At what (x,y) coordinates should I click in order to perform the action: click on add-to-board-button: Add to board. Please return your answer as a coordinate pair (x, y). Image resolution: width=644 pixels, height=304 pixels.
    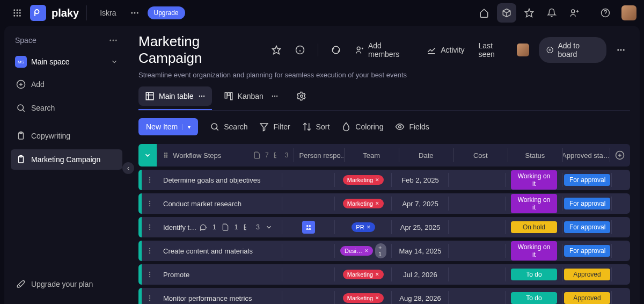
    Looking at the image, I should click on (573, 50).